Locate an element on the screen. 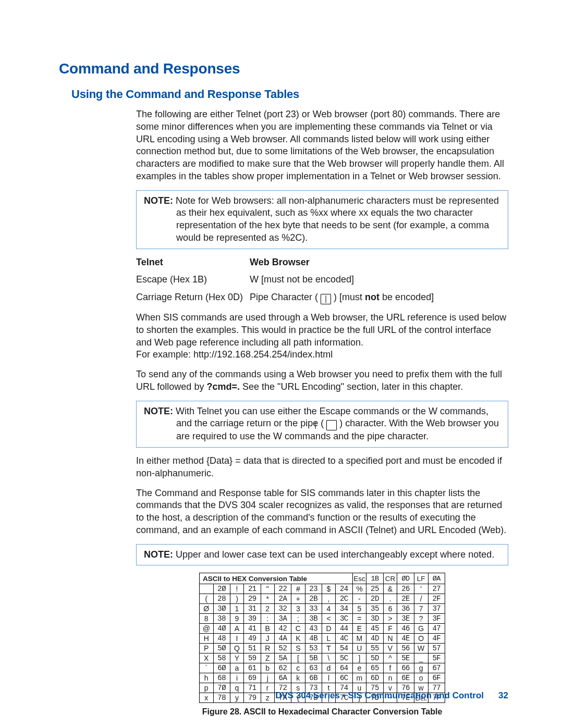  ascii-hex: 41 is located at coordinates (252, 628).